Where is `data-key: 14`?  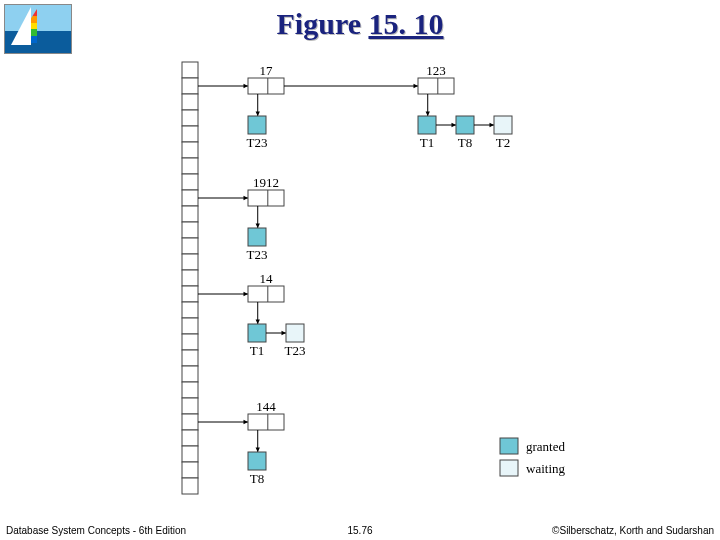 data-key: 14 is located at coordinates (267, 278).